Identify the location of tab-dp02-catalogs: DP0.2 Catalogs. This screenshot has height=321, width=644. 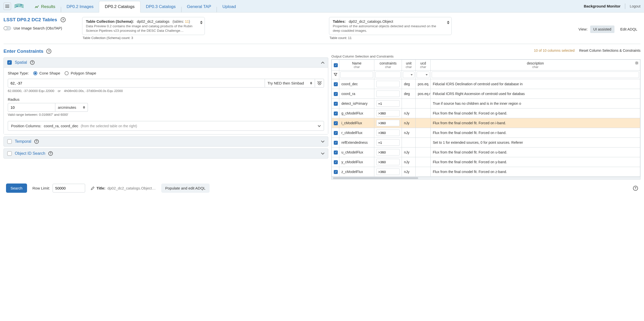
(120, 7).